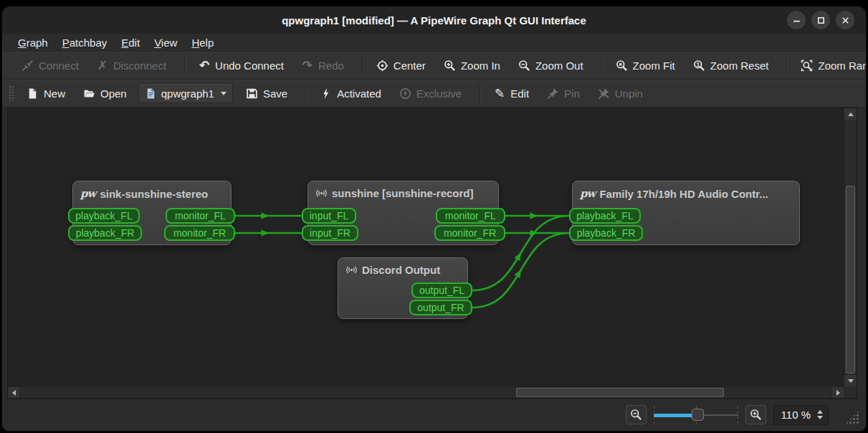 The image size is (868, 433). What do you see at coordinates (441, 308) in the screenshot?
I see `port-discord-output-fr: output_FR` at bounding box center [441, 308].